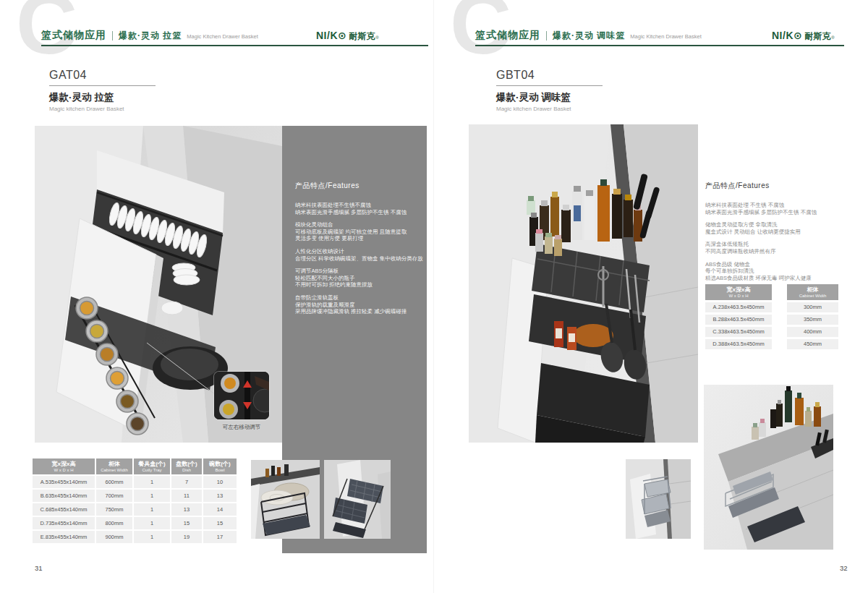 Image resolution: width=868 pixels, height=593 pixels. Describe the element at coordinates (242, 396) in the screenshot. I see `detail-inset-photo` at that location.